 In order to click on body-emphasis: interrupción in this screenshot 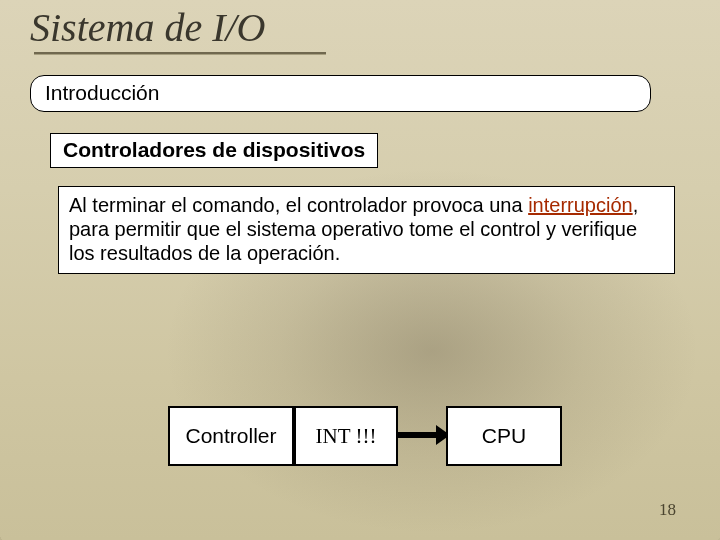, I will do `click(580, 205)`.